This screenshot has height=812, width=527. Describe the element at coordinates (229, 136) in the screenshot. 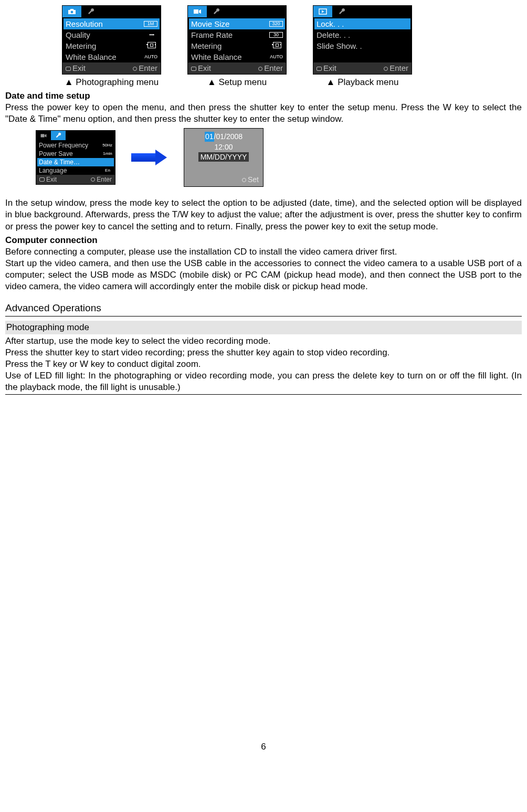

I see `dt-rest: /01/2008` at that location.